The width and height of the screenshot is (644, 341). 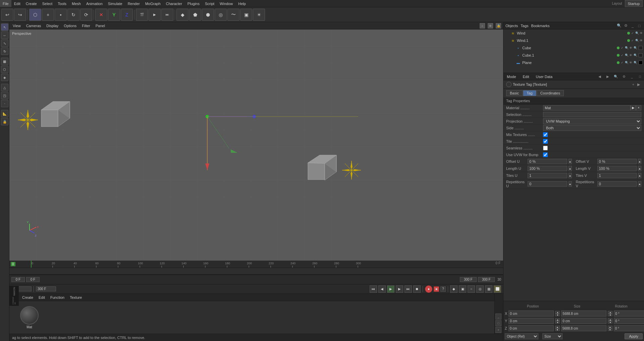 What do you see at coordinates (5, 27) in the screenshot?
I see `left-select-btn: ↖` at bounding box center [5, 27].